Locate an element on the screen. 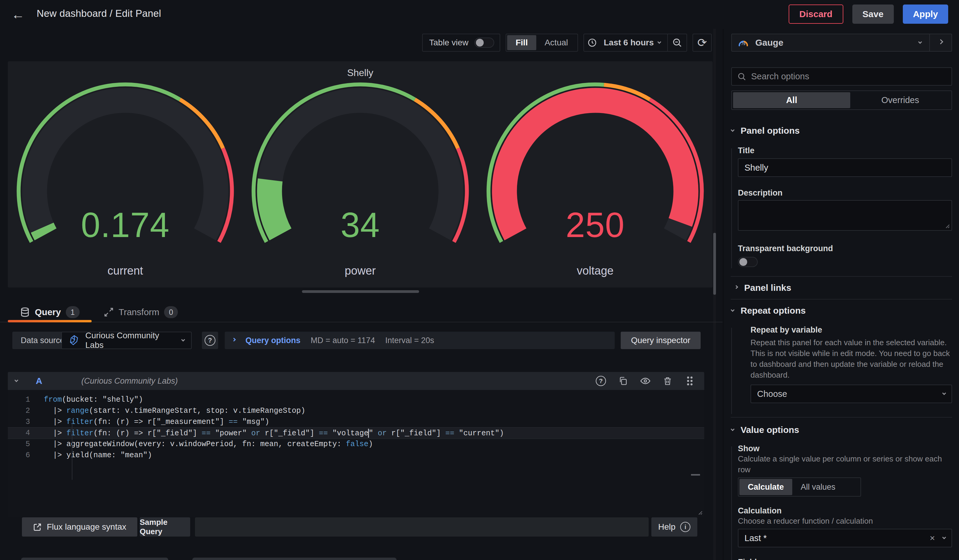 The image size is (959, 560). all-values-option: All values is located at coordinates (818, 487).